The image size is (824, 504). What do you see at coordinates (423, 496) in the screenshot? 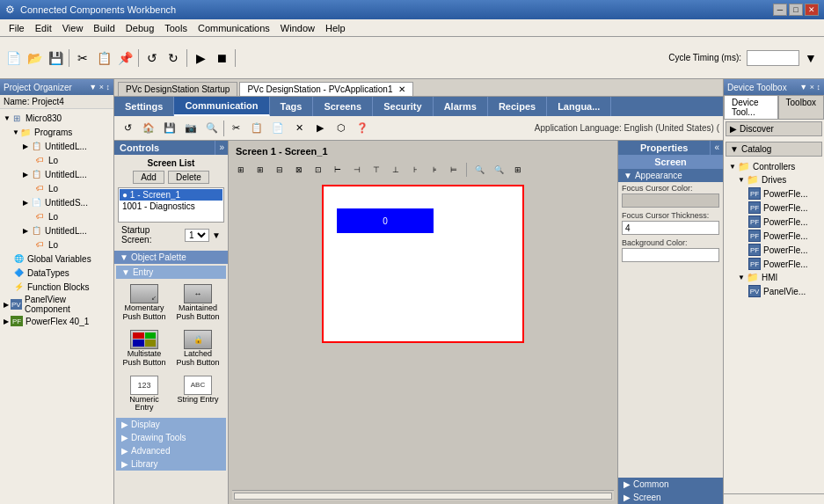
I see `scroll-bar` at bounding box center [423, 496].